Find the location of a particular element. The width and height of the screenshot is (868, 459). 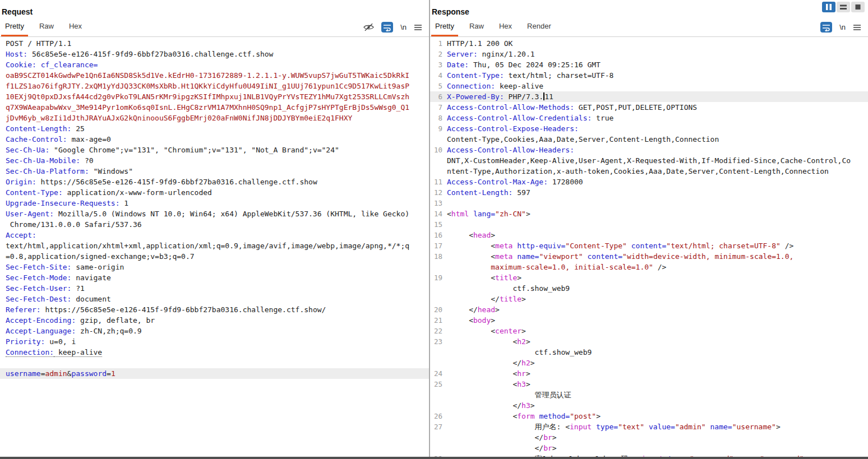

code-line: 10EXj9Qt0pxDJxsfA44cd2g0vPkoT9LAN5rKMr9i… is located at coordinates (214, 96).